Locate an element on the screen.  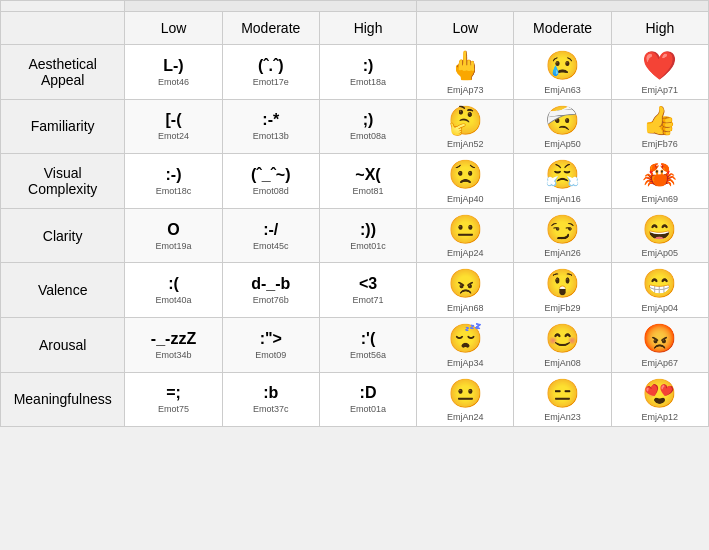
emoticon-cell-1-2: ;)Emot08a is located at coordinates (368, 126).